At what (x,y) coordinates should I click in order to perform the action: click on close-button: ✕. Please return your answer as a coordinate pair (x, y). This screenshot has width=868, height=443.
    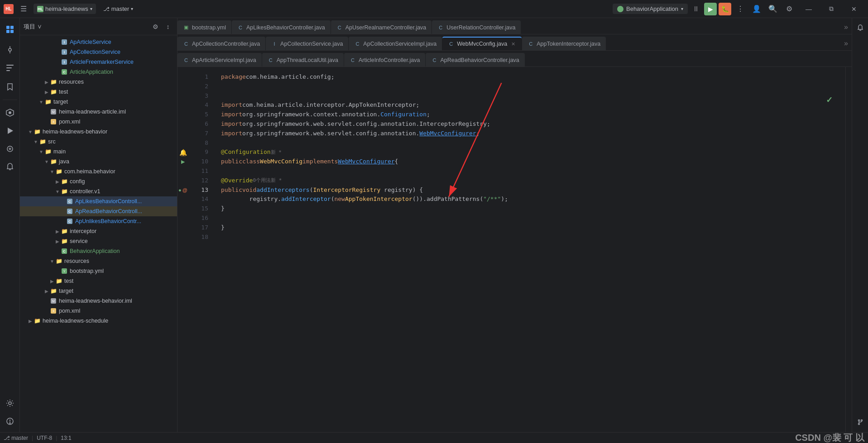
    Looking at the image, I should click on (854, 9).